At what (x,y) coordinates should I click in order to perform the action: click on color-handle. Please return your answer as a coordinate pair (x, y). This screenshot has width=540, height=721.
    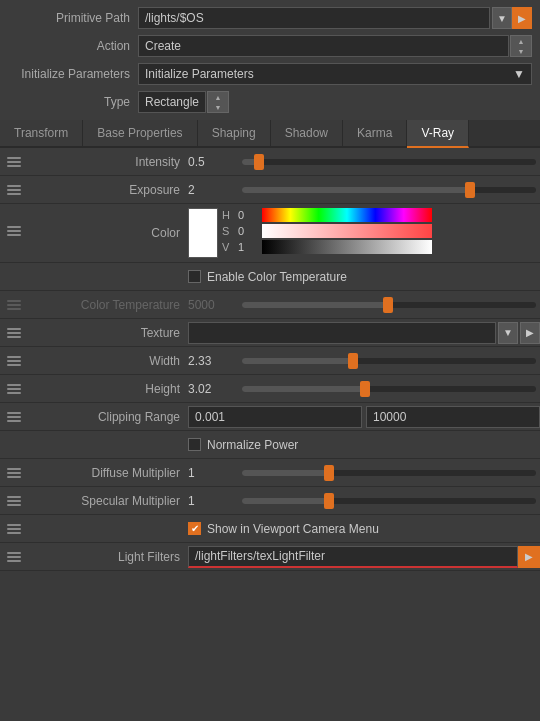
    Looking at the image, I should click on (14, 231).